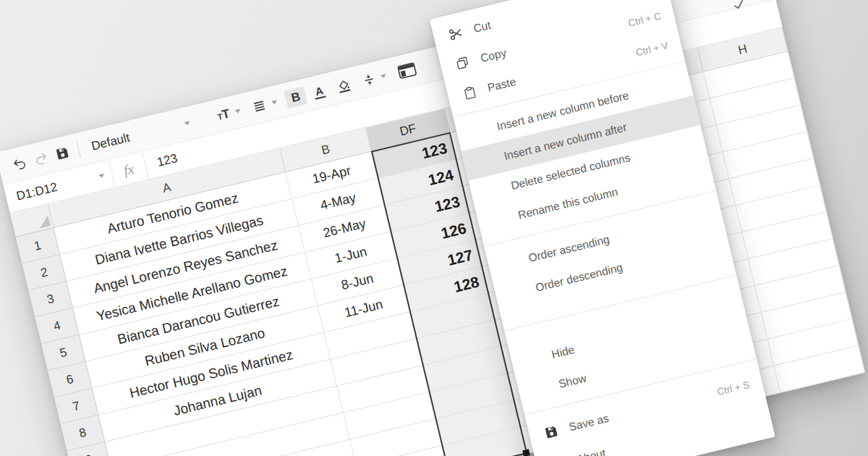 The height and width of the screenshot is (456, 868). Describe the element at coordinates (110, 142) in the screenshot. I see `style-dropdown-label: Default` at that location.